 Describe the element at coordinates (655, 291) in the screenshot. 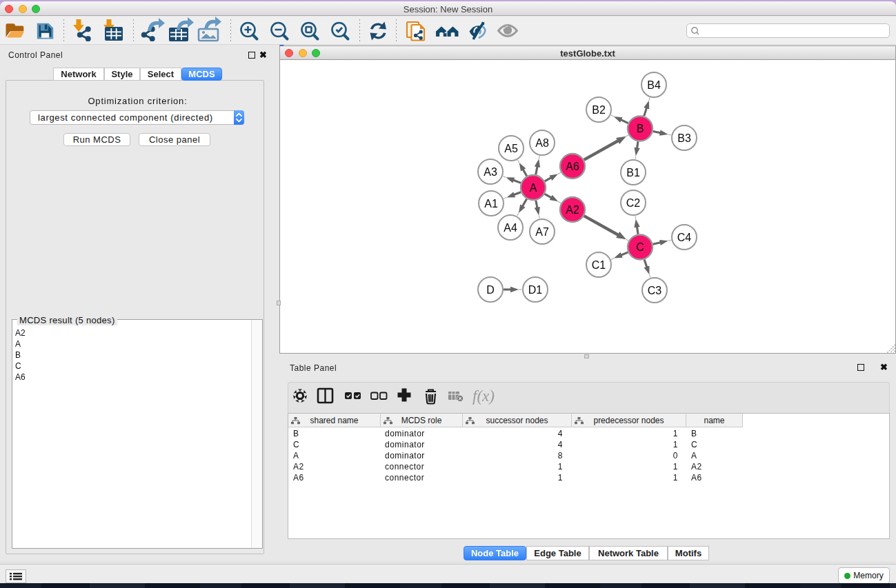

I see `svg-text: C3` at that location.